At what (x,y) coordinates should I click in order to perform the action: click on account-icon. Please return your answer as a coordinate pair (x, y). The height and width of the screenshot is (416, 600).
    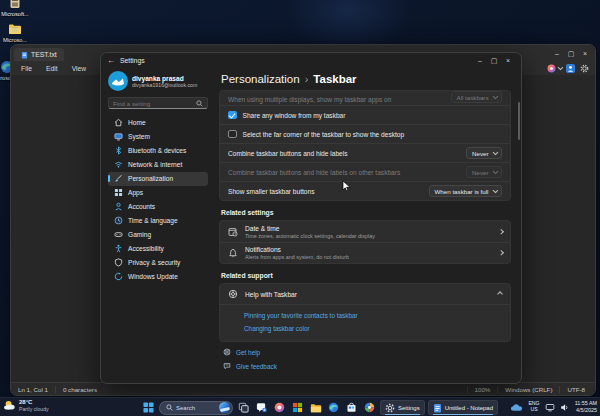
    Looking at the image, I should click on (570, 68).